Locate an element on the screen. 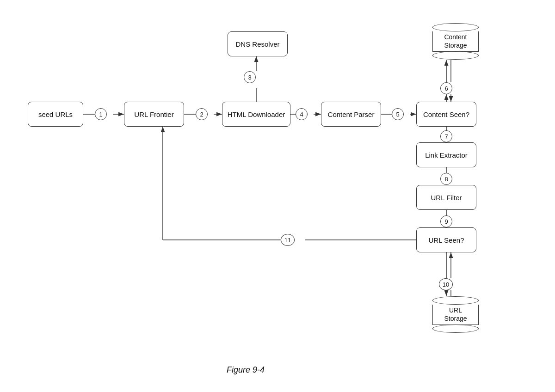  step-6-circle: 6 is located at coordinates (446, 88).